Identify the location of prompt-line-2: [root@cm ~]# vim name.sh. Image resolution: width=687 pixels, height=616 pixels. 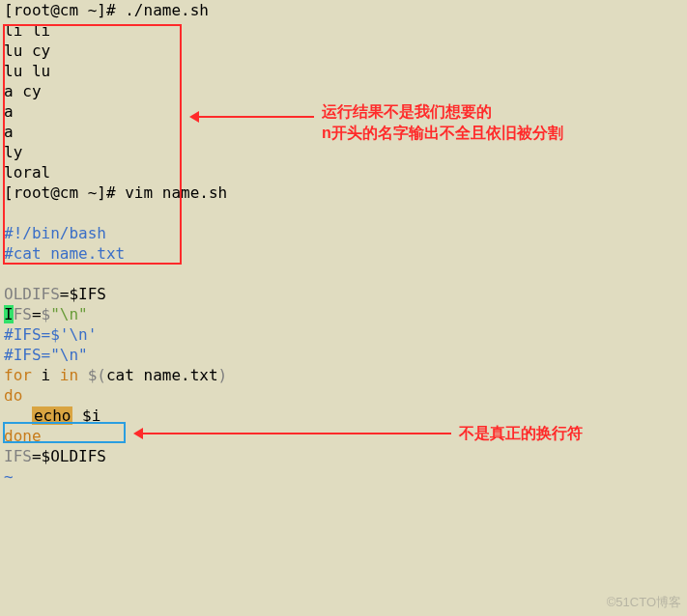
(344, 193).